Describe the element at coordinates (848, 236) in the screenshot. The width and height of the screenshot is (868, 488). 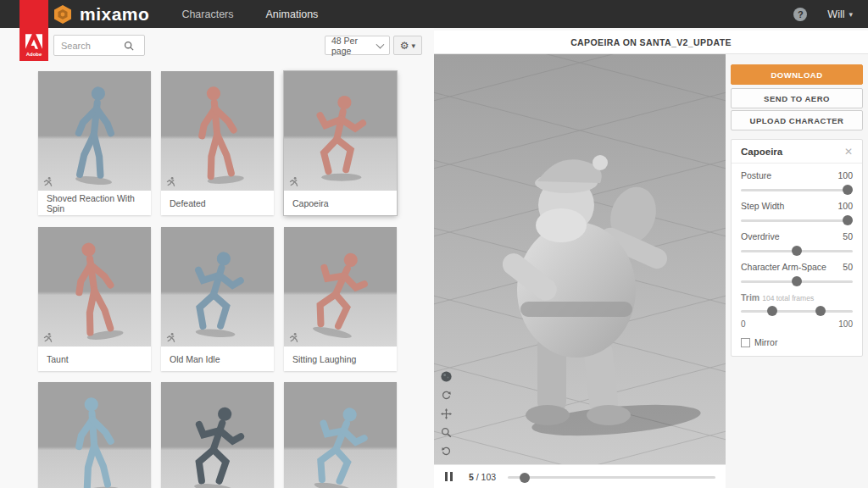
I see `slider-value: 50` at that location.